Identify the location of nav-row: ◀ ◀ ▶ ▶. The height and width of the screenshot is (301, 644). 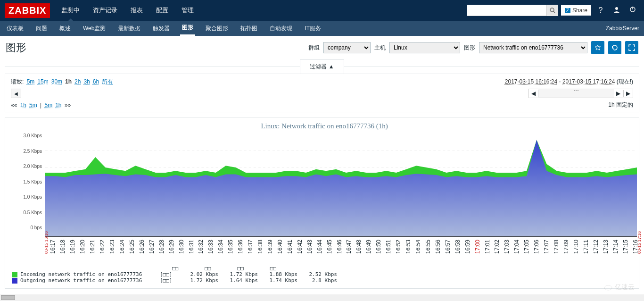
(322, 93).